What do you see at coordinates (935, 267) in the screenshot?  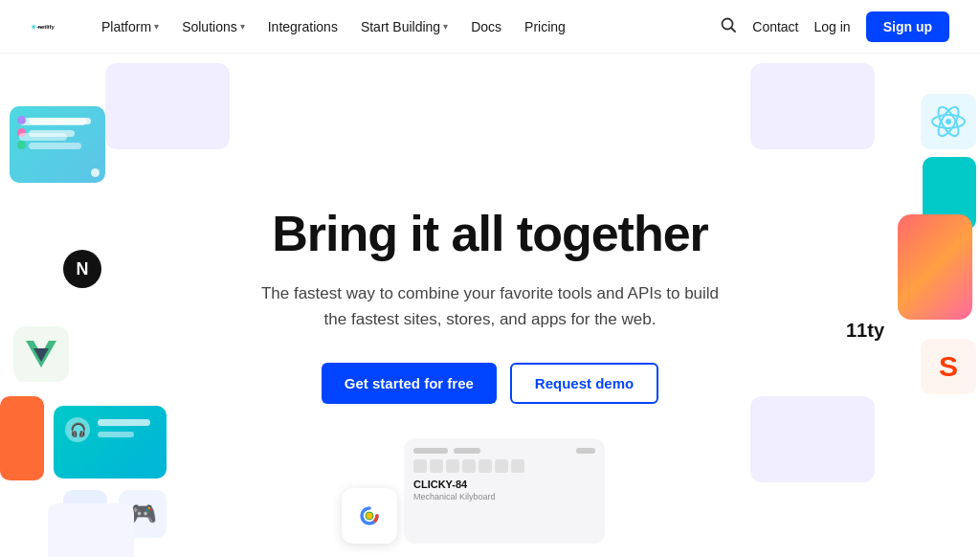 I see `float-gradient-card` at bounding box center [935, 267].